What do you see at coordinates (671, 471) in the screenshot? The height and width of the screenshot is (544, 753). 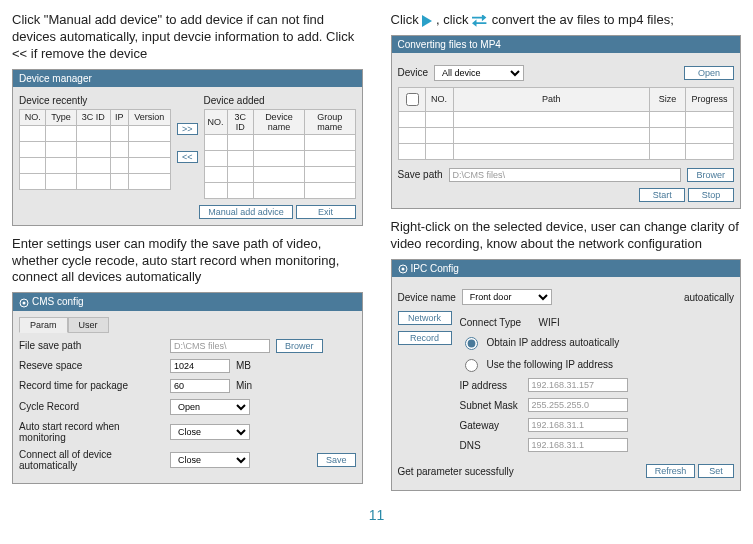 I see `refresh-button: Refresh` at bounding box center [671, 471].